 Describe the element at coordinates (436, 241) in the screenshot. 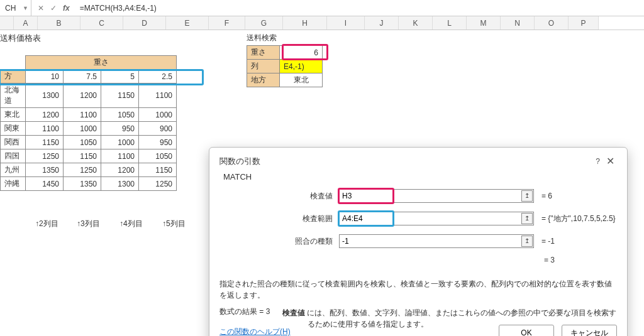

I see `match-type-input` at that location.